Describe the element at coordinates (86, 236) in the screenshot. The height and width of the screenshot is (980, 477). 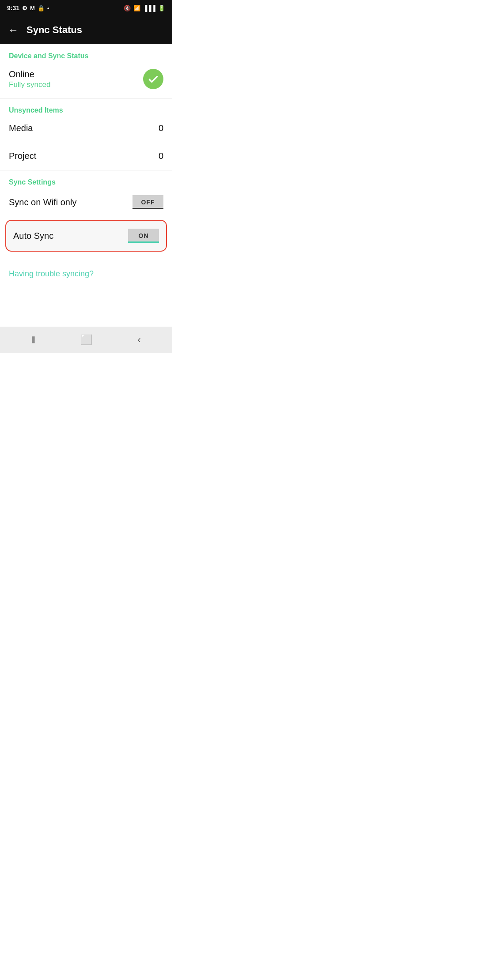
I see `auto-sync-row: Auto Sync ON` at that location.